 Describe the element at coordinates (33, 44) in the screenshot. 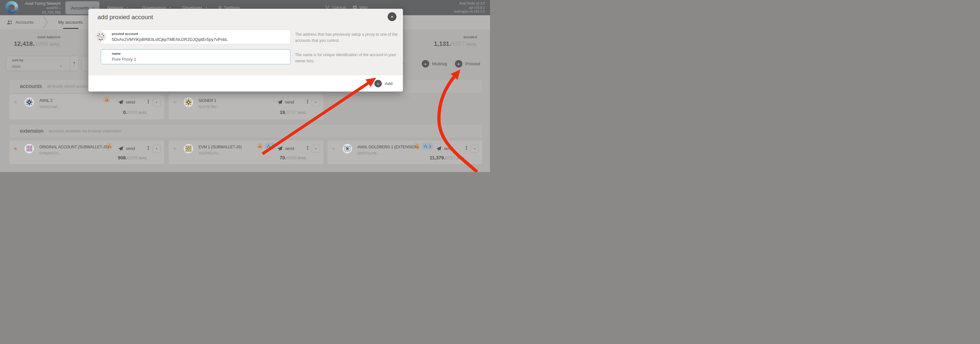

I see `total-balance-value: 12,418.1066AVAIL` at that location.